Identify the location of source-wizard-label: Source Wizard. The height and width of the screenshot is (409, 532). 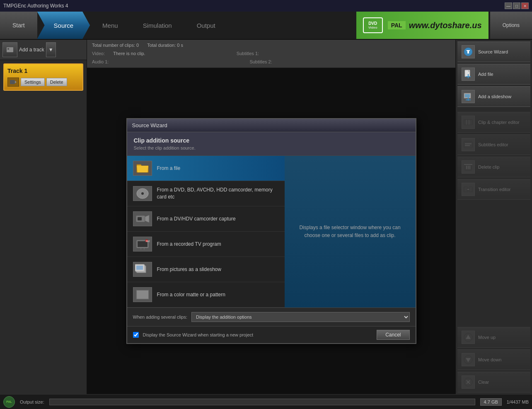
(493, 52).